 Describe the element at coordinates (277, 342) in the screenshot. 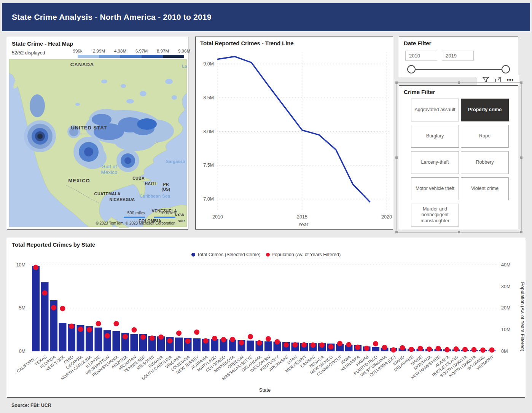

I see `population-dot-kentucky` at that location.